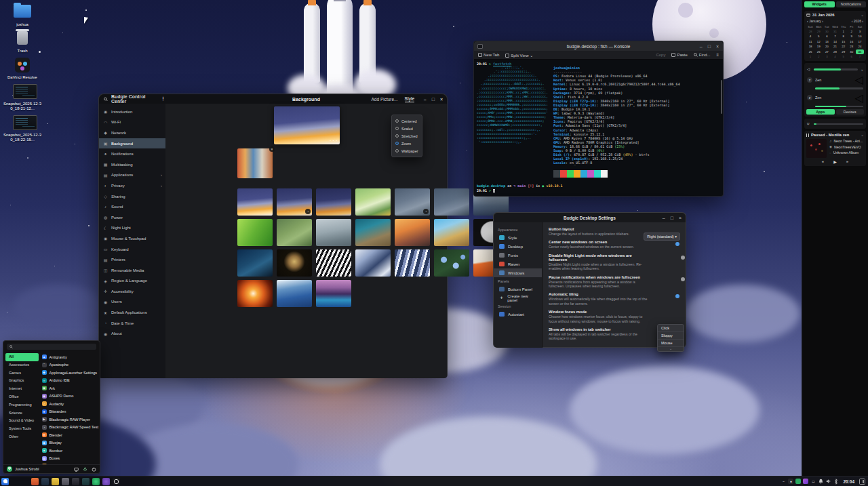  I want to click on wallpaper-thumb-osprey-bird, so click(294, 232).